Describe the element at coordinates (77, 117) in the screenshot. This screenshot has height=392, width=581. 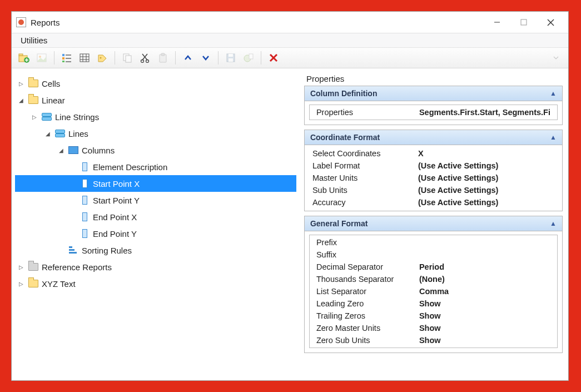
I see `tree-label: Line Strings` at that location.